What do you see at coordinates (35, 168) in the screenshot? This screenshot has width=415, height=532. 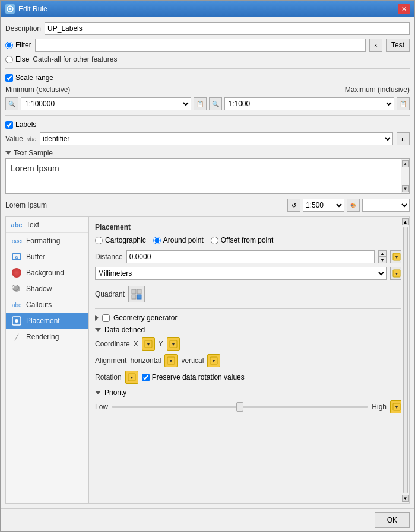 I see `preview-text: Lorem Ipsum` at bounding box center [35, 168].